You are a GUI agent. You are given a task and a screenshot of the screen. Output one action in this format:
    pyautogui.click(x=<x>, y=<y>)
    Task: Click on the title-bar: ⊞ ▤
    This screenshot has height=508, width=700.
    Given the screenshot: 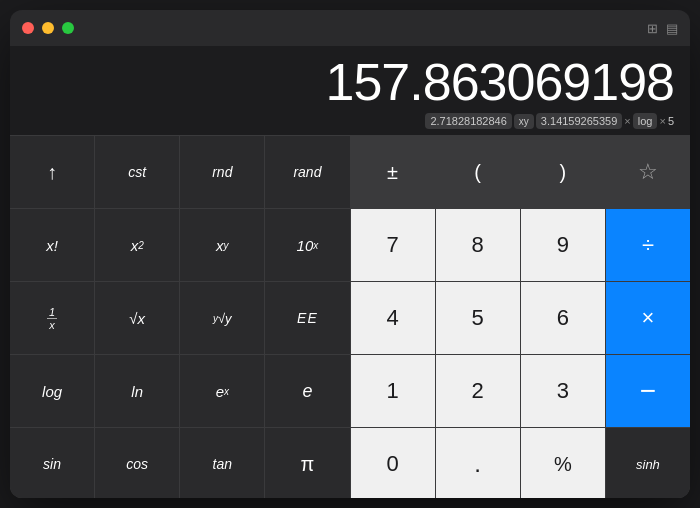 What is the action you would take?
    pyautogui.click(x=350, y=28)
    